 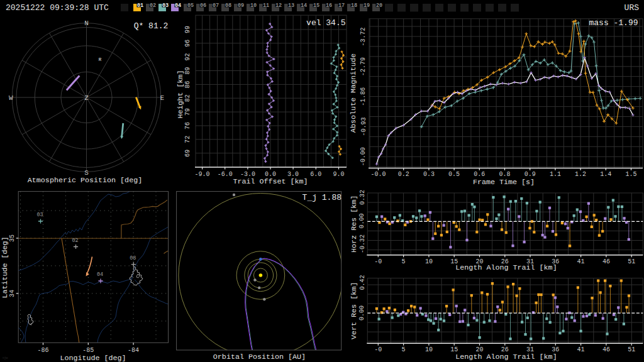 I want to click on svg-text: 0.5, so click(x=454, y=175).